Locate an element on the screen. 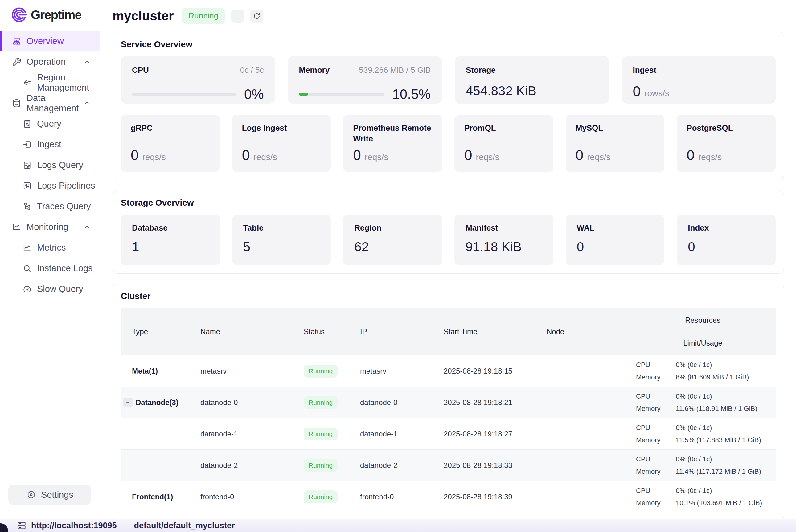 This screenshot has height=532, width=796. cluster-title-label: Cluster is located at coordinates (448, 296).